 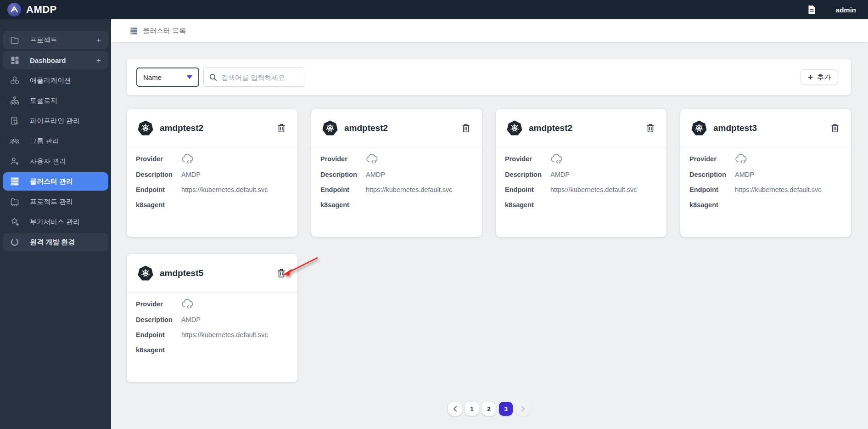 I want to click on sidebar-item-topology: 토폴로지, so click(x=56, y=101).